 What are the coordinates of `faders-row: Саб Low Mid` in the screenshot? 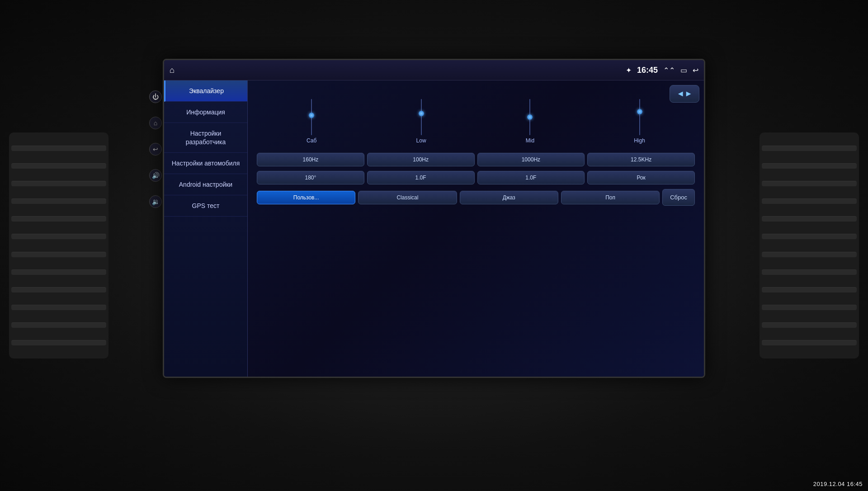 It's located at (476, 117).